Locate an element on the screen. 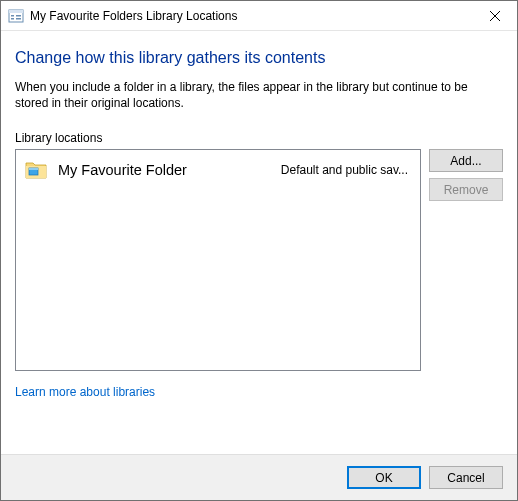  dialog-heading: Change how this library gathers its cont… is located at coordinates (259, 58).